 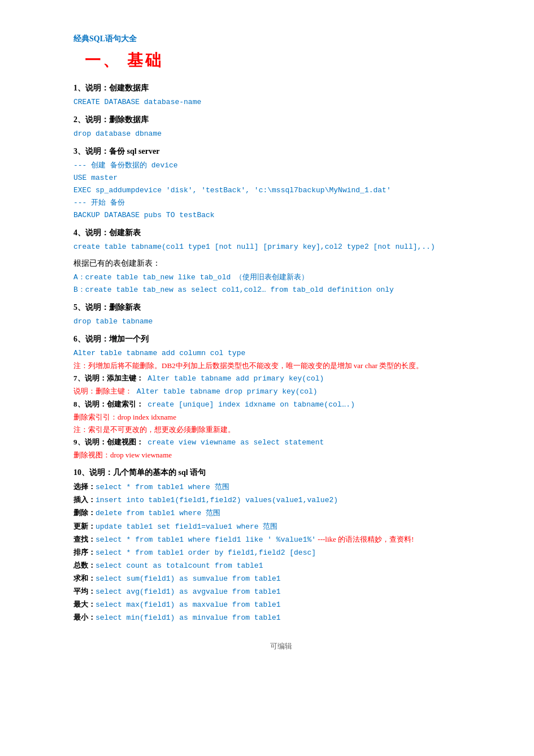 I want to click on item6-note: 注：列增加后将不能删除。DB2中列加上后数据类型也不能改变，唯一能改变的是增加 …, so click(x=281, y=366).